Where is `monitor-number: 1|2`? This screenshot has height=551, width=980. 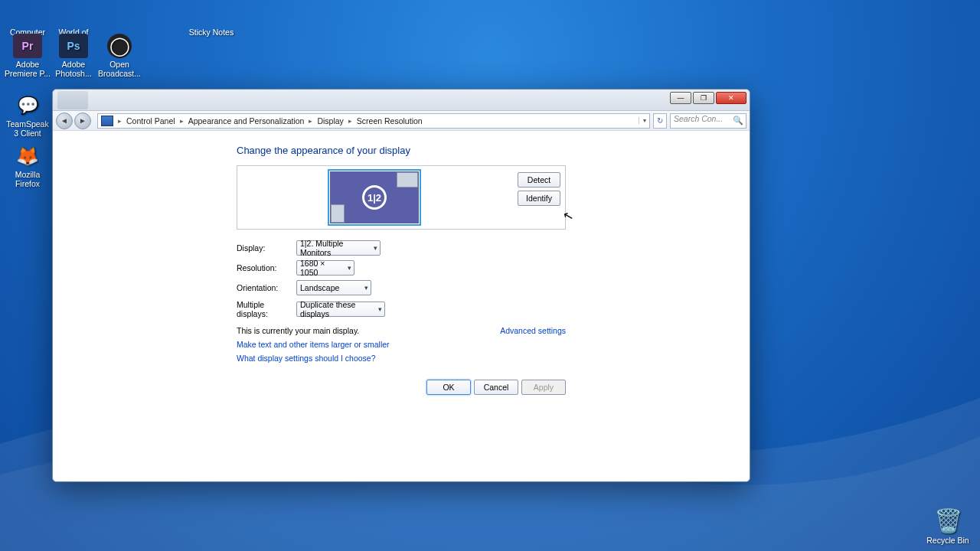 monitor-number: 1|2 is located at coordinates (374, 197).